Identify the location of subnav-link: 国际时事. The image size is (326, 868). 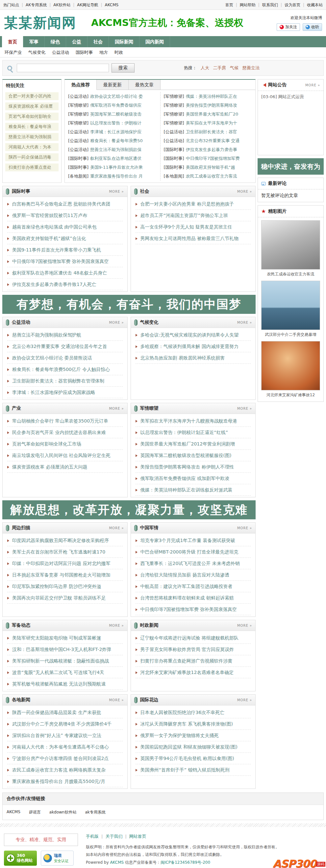
(84, 53).